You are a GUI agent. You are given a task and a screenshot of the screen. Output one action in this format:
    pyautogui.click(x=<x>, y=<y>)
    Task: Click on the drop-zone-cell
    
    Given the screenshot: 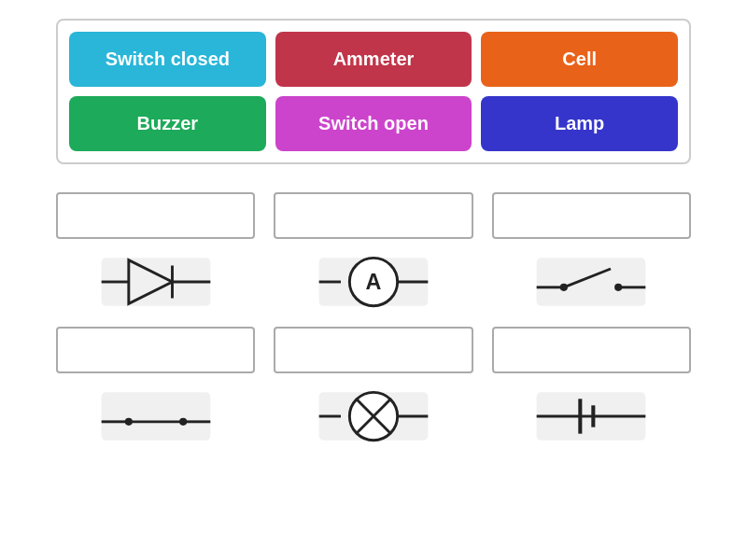 What is the action you would take?
    pyautogui.click(x=592, y=350)
    